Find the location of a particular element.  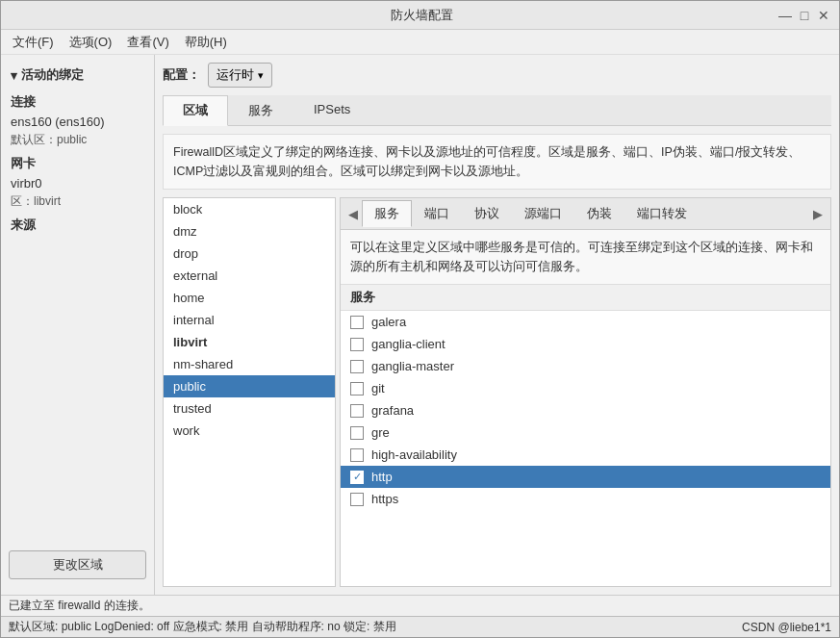

zone-dmz: dmz is located at coordinates (249, 231).